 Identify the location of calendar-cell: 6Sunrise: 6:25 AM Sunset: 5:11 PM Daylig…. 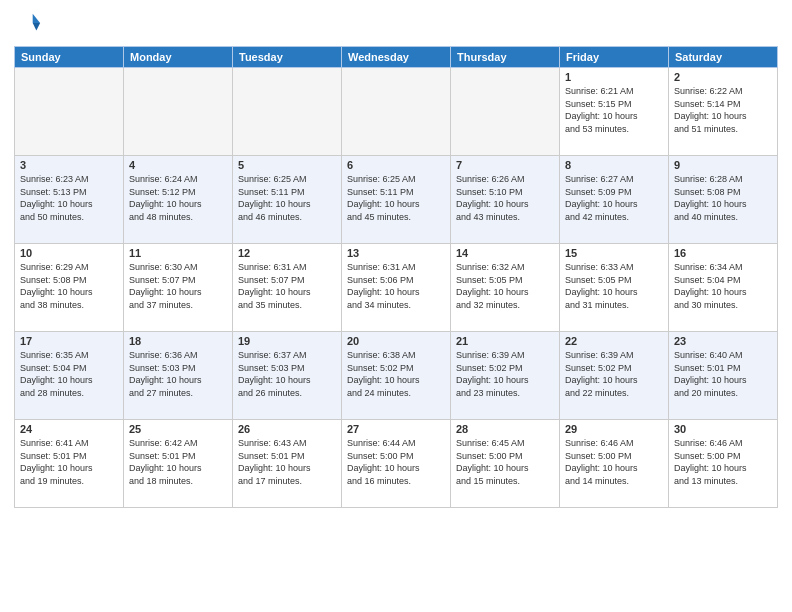
(396, 200).